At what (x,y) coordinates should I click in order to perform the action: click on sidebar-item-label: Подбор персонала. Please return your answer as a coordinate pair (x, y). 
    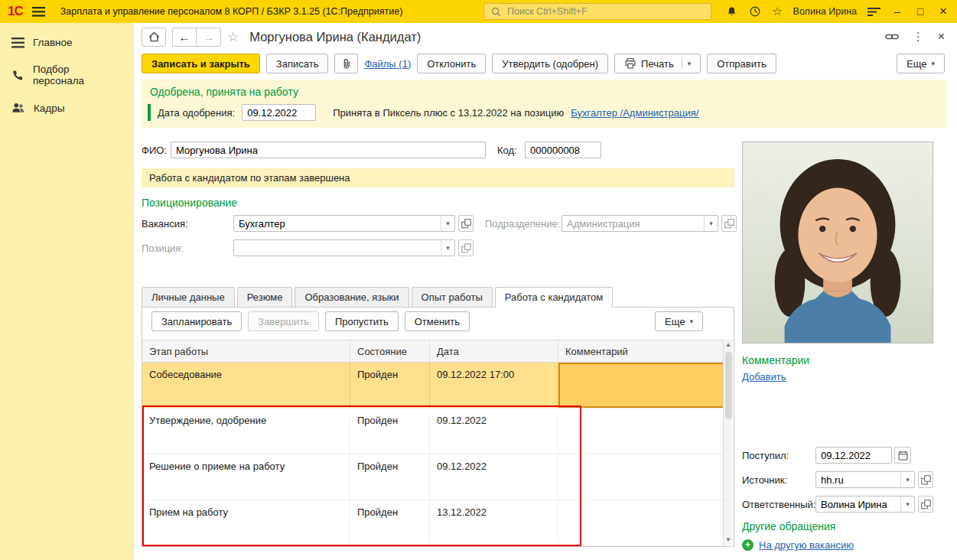
    Looking at the image, I should click on (78, 75).